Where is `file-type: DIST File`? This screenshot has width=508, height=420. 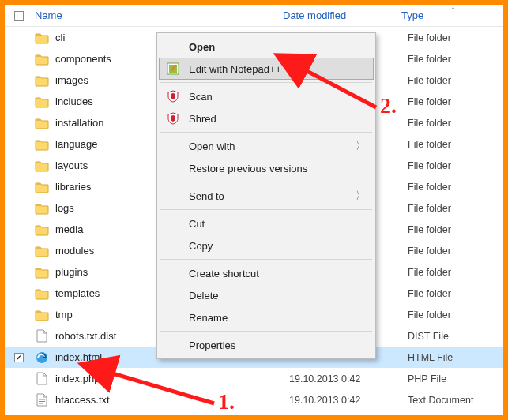 file-type: DIST File is located at coordinates (455, 336).